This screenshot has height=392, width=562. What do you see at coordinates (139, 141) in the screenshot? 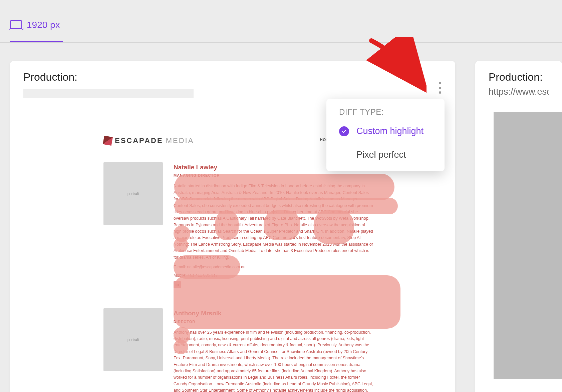
I see `brand-strong: ESCAPADE` at bounding box center [139, 141].